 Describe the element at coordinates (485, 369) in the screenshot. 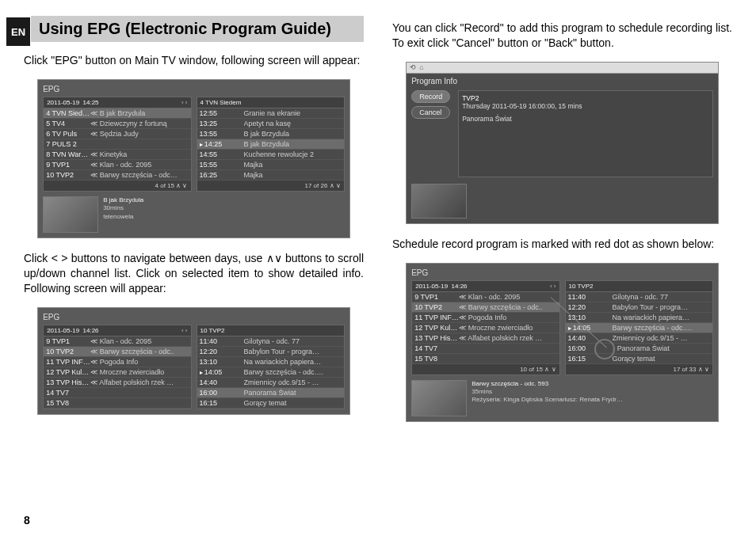

I see `pager-left: 10 of 15 ∧ ∨` at that location.